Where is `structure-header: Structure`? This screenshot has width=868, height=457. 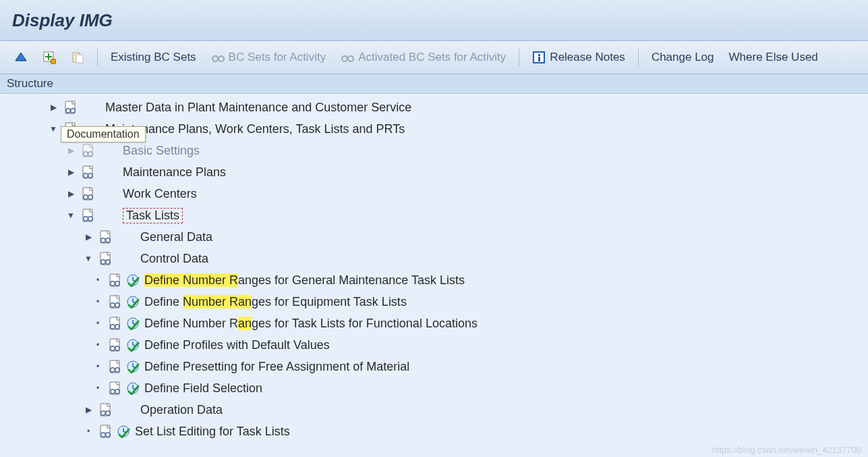 structure-header: Structure is located at coordinates (434, 84).